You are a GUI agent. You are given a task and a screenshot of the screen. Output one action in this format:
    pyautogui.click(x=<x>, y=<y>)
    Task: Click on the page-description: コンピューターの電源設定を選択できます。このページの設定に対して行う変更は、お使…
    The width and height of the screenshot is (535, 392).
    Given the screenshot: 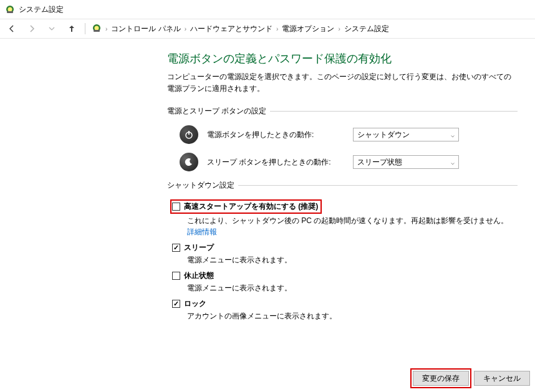 What is the action you would take?
    pyautogui.click(x=342, y=83)
    